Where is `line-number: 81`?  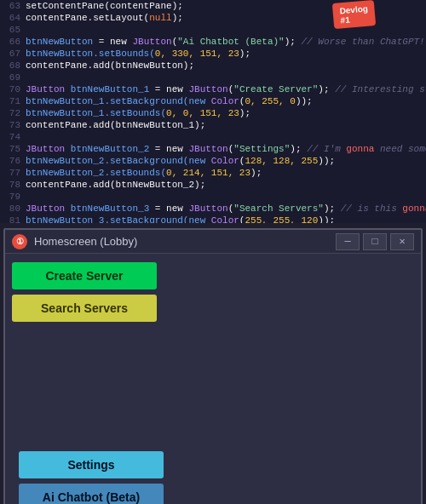 line-number: 81 is located at coordinates (14, 219).